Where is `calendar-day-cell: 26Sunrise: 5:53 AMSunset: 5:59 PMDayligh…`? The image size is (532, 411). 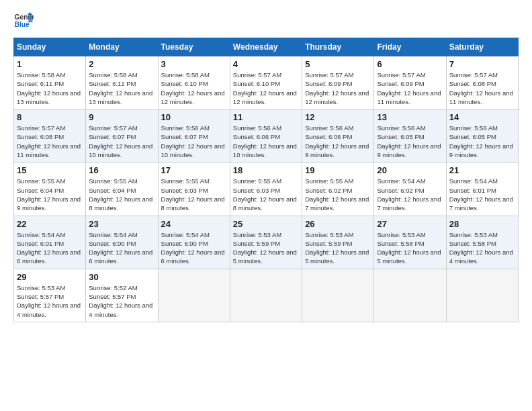
calendar-day-cell: 26Sunrise: 5:53 AMSunset: 5:59 PMDayligh… is located at coordinates (339, 242).